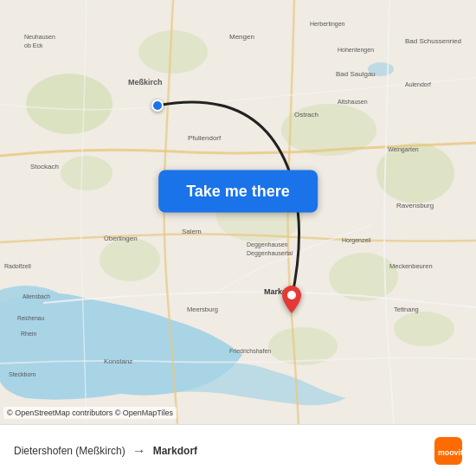 This screenshot has height=476, width=476. Describe the element at coordinates (192, 232) in the screenshot. I see `svg-text: Salem` at that location.